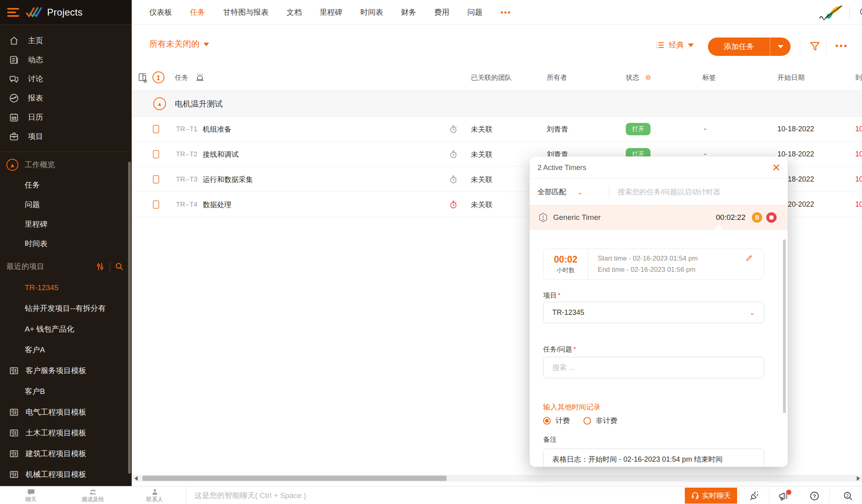 The width and height of the screenshot is (862, 504). What do you see at coordinates (66, 474) in the screenshot?
I see `recent-project-item: 机械工程项目模板` at bounding box center [66, 474].